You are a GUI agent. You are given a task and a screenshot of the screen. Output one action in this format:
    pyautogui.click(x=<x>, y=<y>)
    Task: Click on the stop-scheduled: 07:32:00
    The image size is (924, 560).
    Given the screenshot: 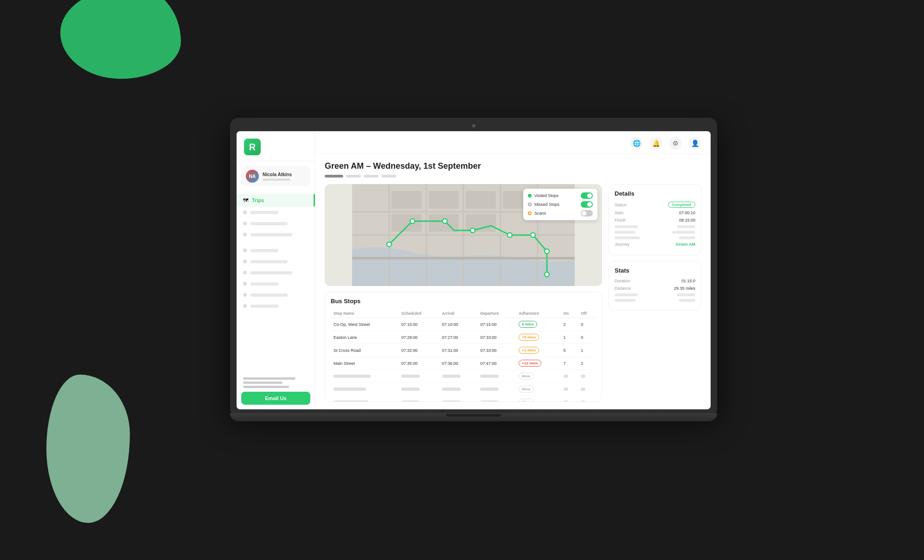 What is the action you would take?
    pyautogui.click(x=418, y=350)
    